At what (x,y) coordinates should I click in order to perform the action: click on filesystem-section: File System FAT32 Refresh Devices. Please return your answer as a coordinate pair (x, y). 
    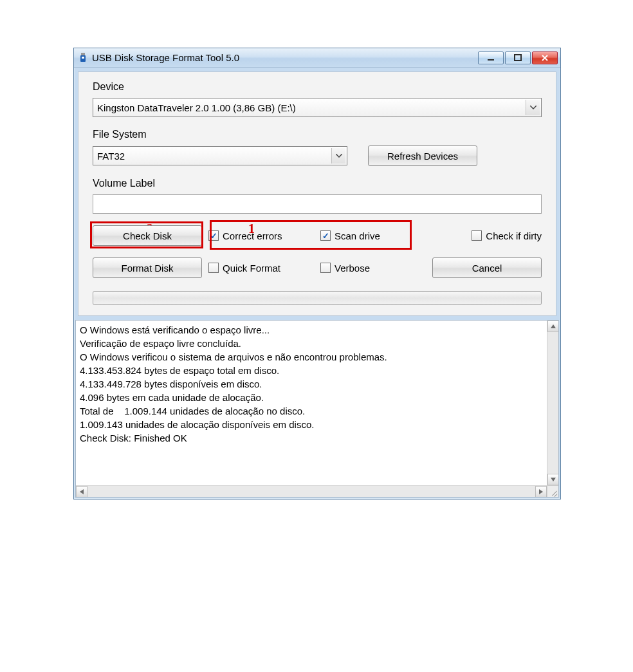
    Looking at the image, I should click on (317, 147).